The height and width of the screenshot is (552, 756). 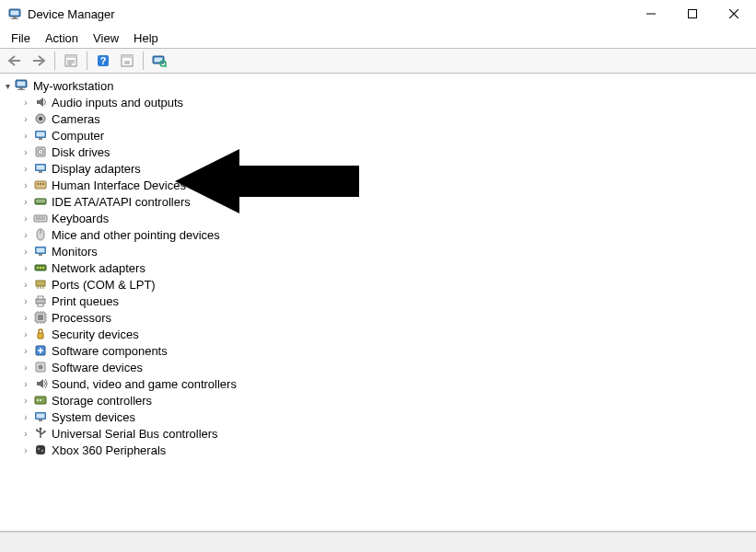 I want to click on app-icon, so click(x=15, y=14).